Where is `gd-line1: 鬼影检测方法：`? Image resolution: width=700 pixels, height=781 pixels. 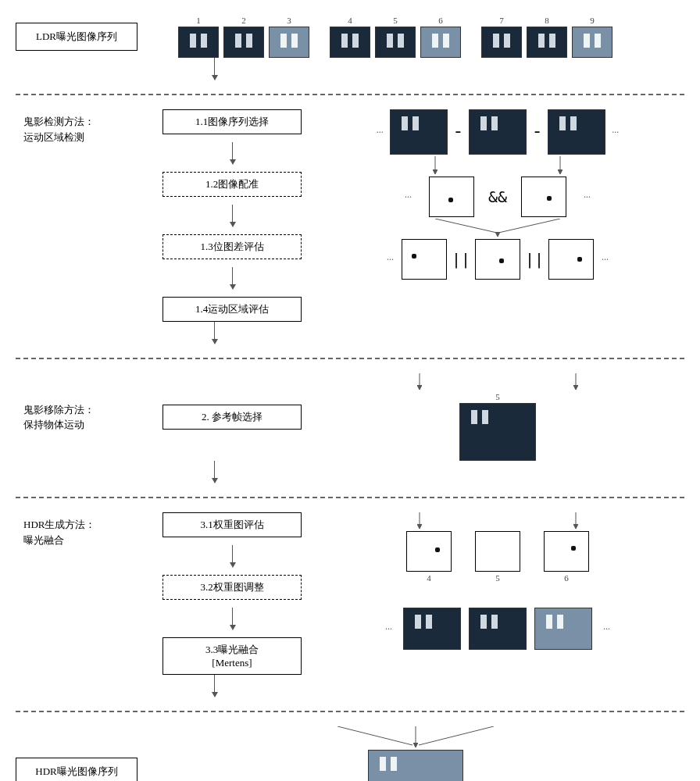
gd-line1: 鬼影检测方法： is located at coordinates (84, 122).